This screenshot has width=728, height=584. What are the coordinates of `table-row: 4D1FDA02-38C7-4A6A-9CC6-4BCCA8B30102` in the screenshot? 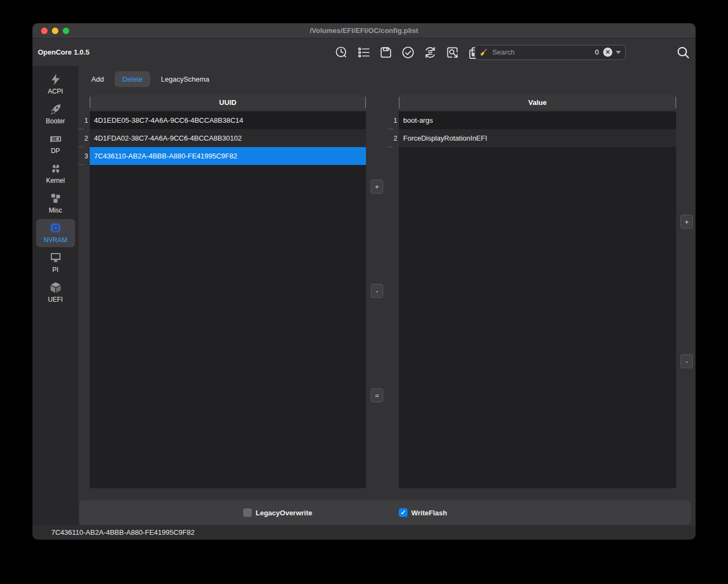 It's located at (228, 138).